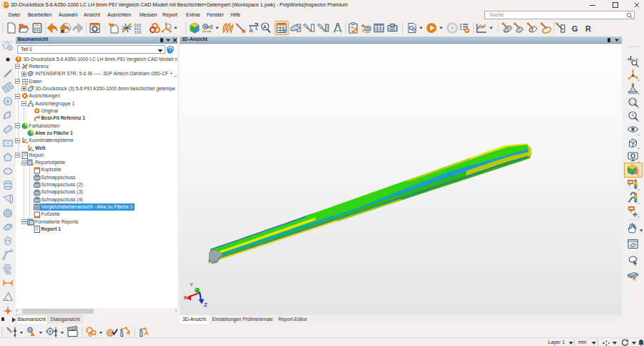 The width and height of the screenshot is (644, 346). I want to click on svg-text: Z, so click(206, 305).